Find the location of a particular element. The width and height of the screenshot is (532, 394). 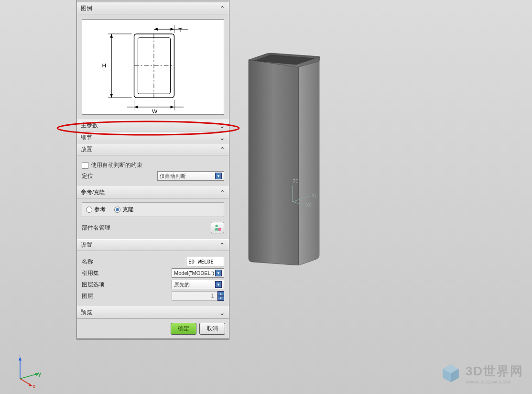

diagram-w-label: W is located at coordinates (155, 111).